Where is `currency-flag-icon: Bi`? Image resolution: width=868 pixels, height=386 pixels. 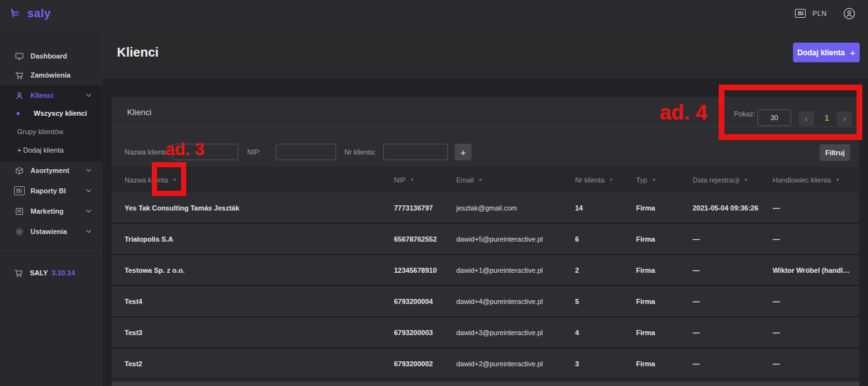
currency-flag-icon: Bi is located at coordinates (801, 13).